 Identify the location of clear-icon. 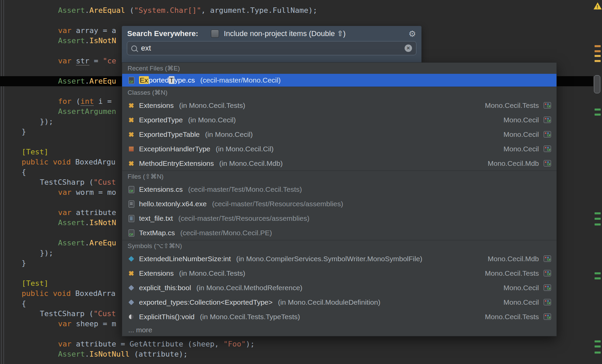
(408, 48).